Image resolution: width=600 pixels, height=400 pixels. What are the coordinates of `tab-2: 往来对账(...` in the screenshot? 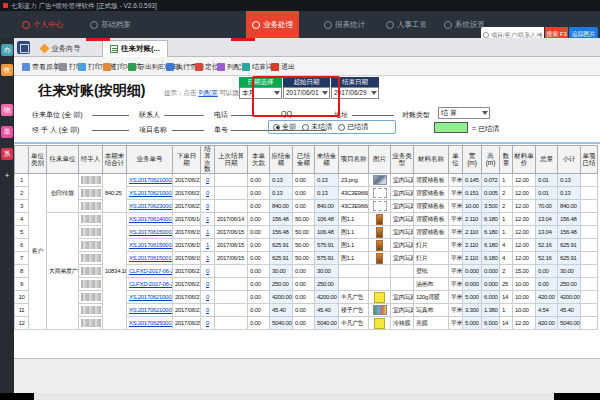 It's located at (135, 48).